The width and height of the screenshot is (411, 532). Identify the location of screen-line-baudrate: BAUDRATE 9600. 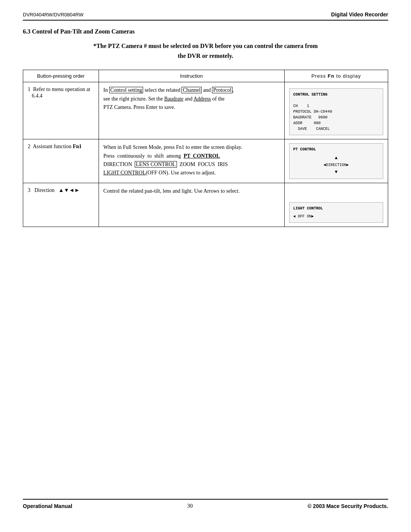
(336, 117).